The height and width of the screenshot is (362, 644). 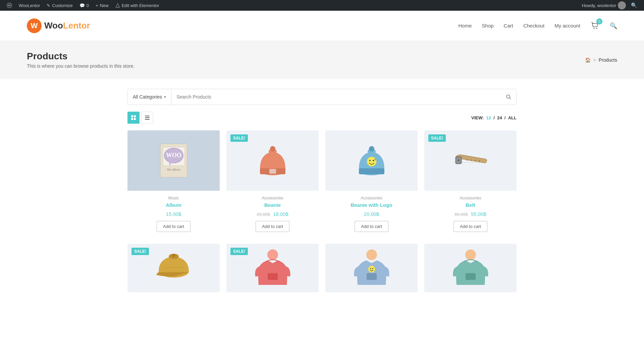 What do you see at coordinates (488, 25) in the screenshot?
I see `nav-shop: Shop` at bounding box center [488, 25].